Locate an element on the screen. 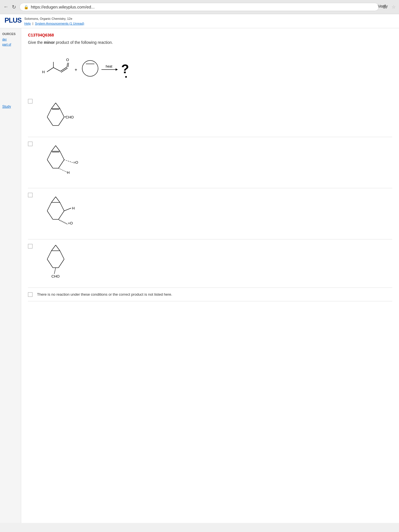  help-link: Help is located at coordinates (28, 23).